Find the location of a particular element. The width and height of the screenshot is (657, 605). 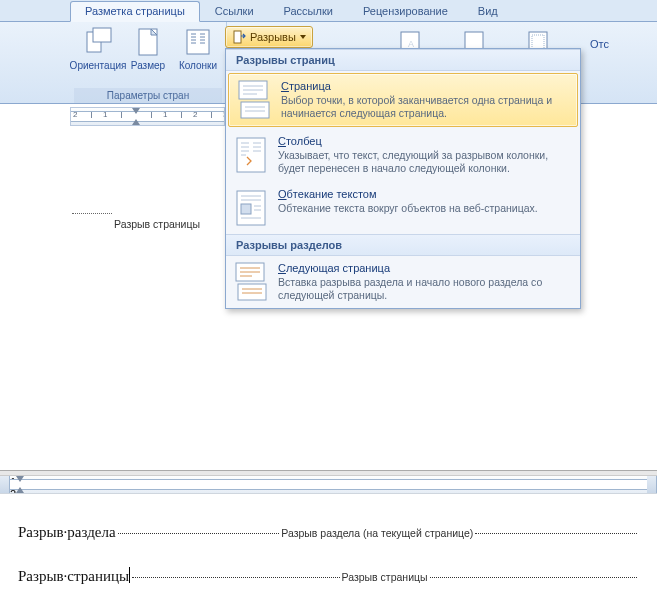

break-textwrap-icon is located at coordinates (251, 208).